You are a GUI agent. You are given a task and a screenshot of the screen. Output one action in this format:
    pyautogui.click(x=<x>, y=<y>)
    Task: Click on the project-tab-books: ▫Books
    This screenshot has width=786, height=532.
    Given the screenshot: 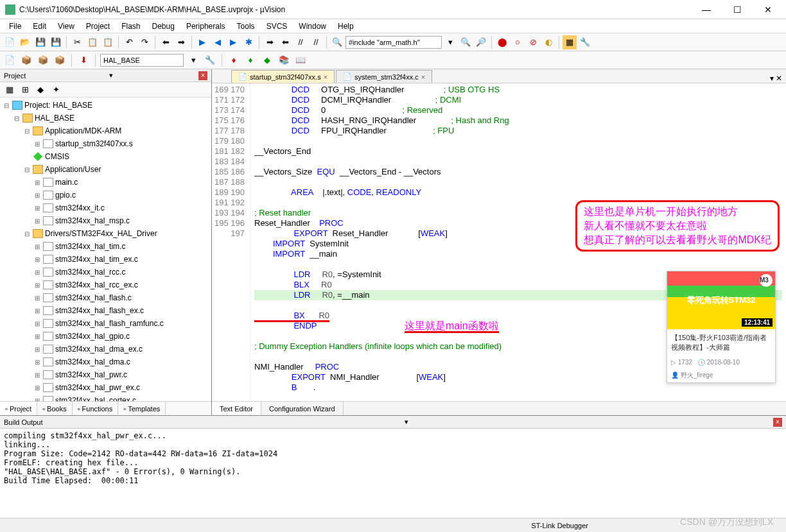 What is the action you would take?
    pyautogui.click(x=55, y=408)
    